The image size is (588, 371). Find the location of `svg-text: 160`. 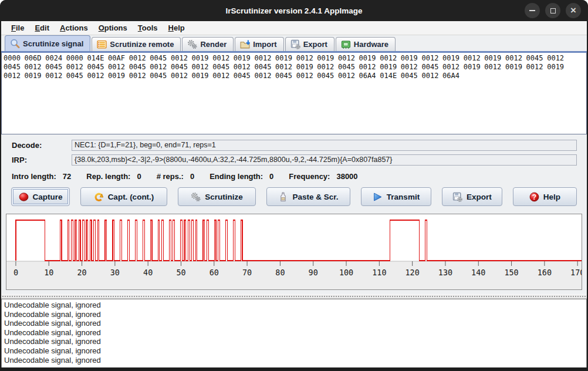

svg-text: 160 is located at coordinates (545, 272).